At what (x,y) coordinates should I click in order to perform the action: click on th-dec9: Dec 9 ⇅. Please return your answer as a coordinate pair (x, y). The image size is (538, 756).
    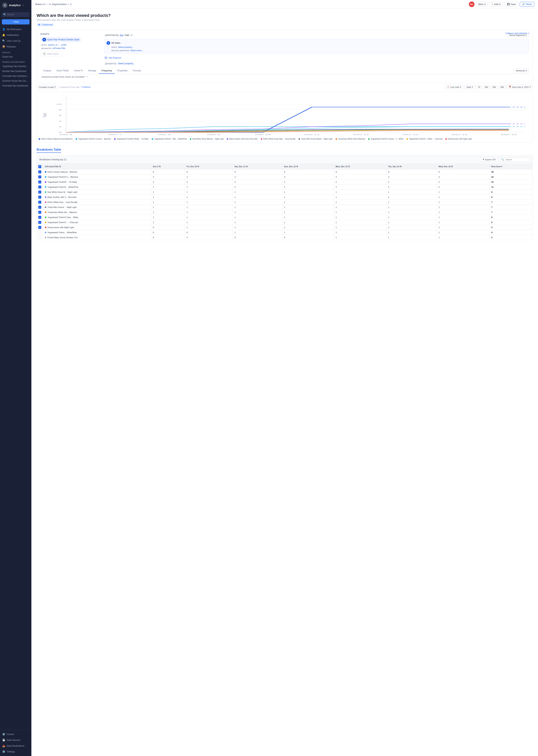
    Looking at the image, I should click on (168, 167).